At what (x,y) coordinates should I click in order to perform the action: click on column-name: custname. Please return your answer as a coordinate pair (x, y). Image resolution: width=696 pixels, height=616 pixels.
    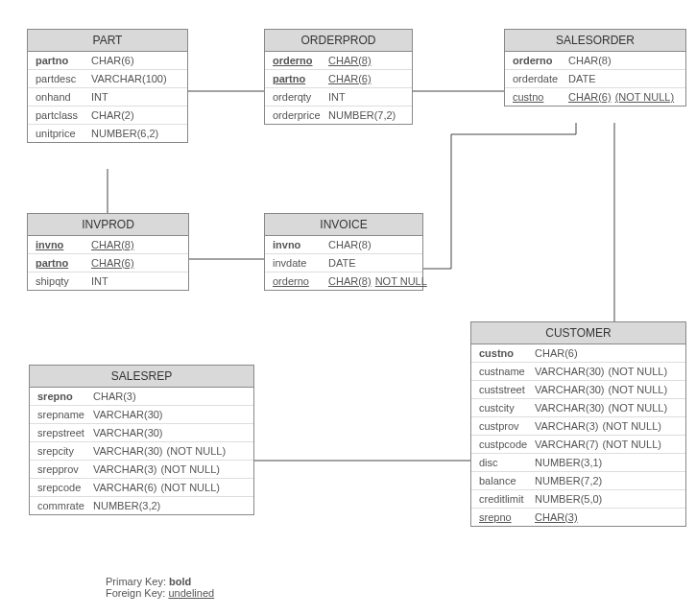
    Looking at the image, I should click on (507, 371).